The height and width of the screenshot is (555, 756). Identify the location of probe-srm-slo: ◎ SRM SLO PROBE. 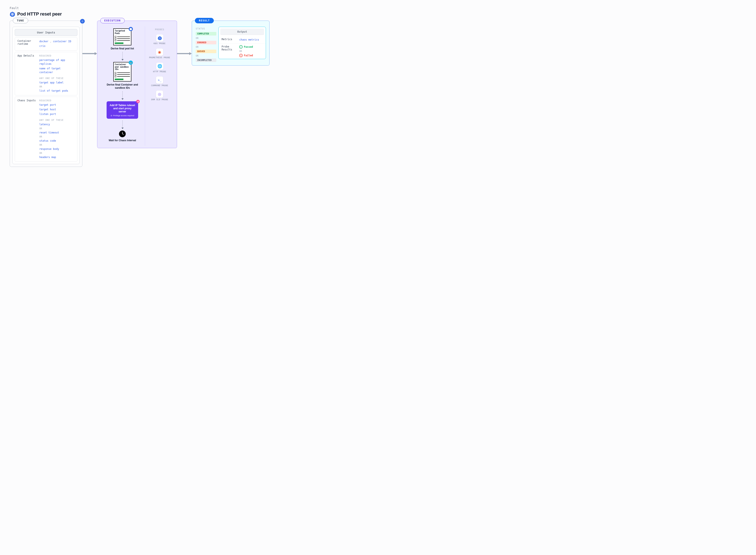
(160, 96).